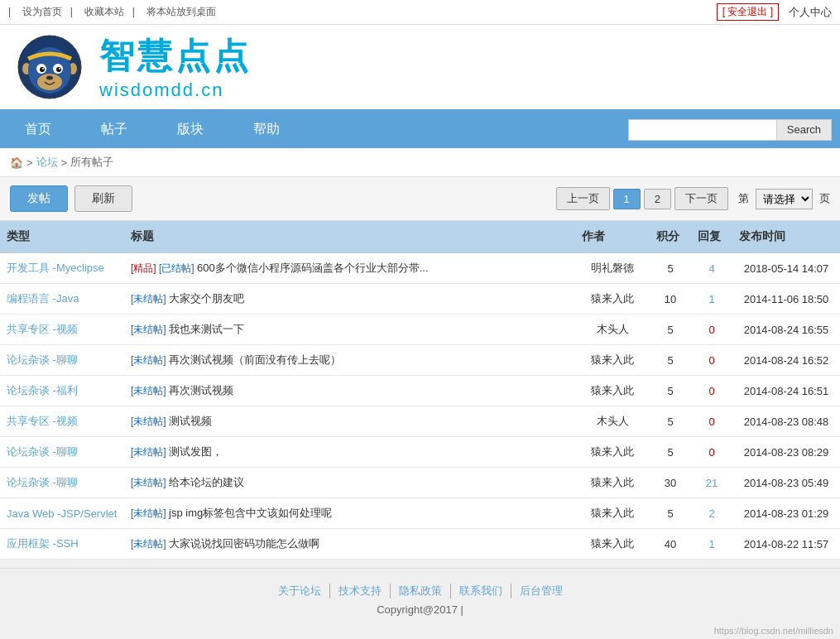 This screenshot has width=840, height=639. I want to click on cell-date: 2018-05-14 14:07, so click(786, 268).